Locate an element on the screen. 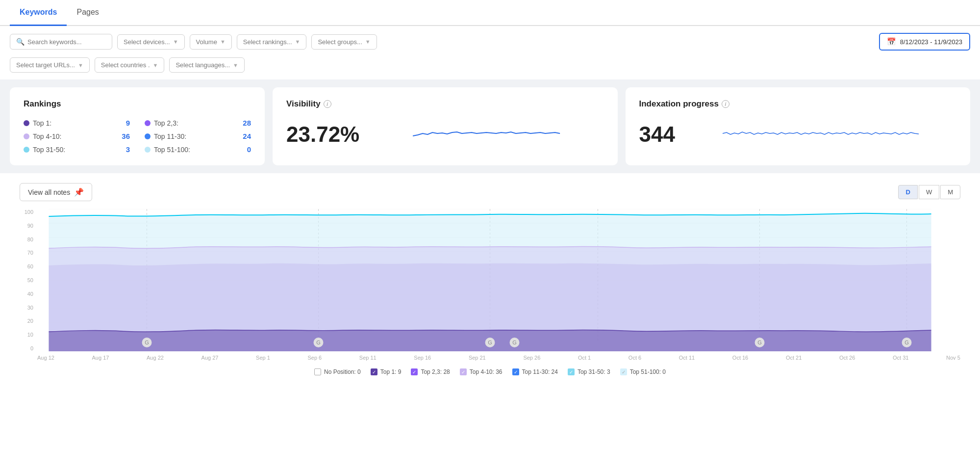 This screenshot has width=980, height=472. search-icon: 🔍 is located at coordinates (21, 42).